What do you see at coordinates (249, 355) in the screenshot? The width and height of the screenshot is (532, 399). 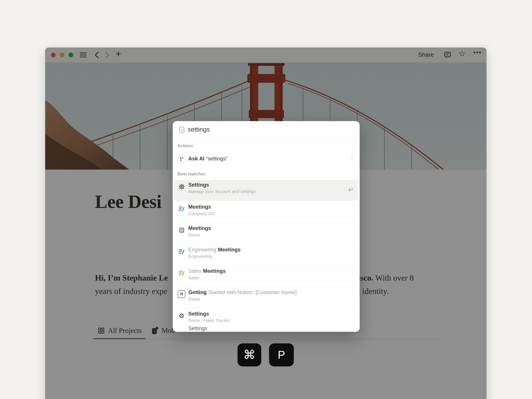 I see `command-icon: ⌘` at bounding box center [249, 355].